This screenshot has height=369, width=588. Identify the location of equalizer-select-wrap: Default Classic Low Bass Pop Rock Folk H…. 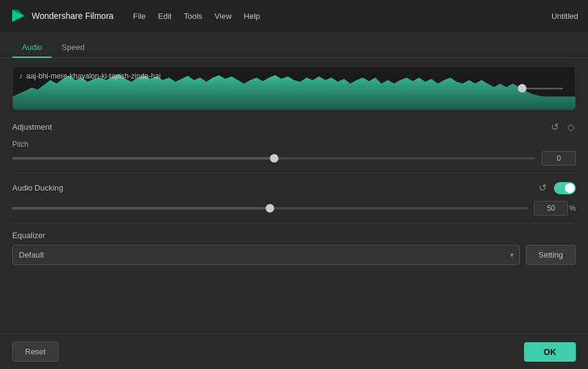
(266, 255).